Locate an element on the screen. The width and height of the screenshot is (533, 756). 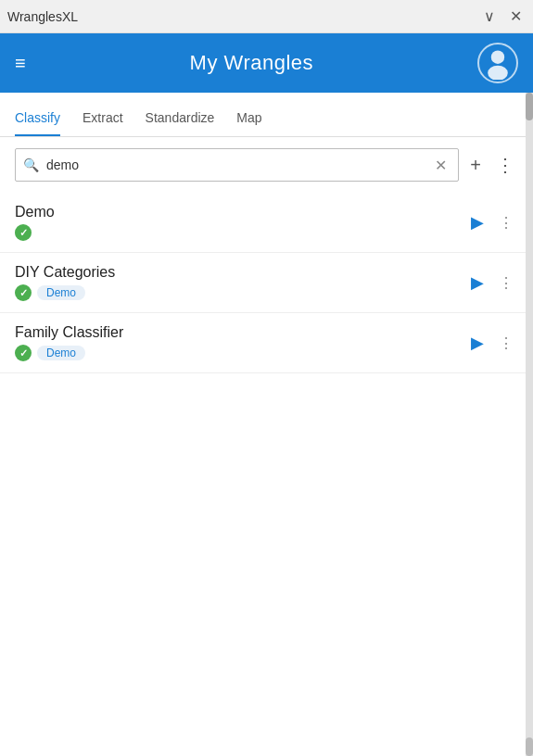
tabs: Classify Extract Standardize Map is located at coordinates (267, 115).